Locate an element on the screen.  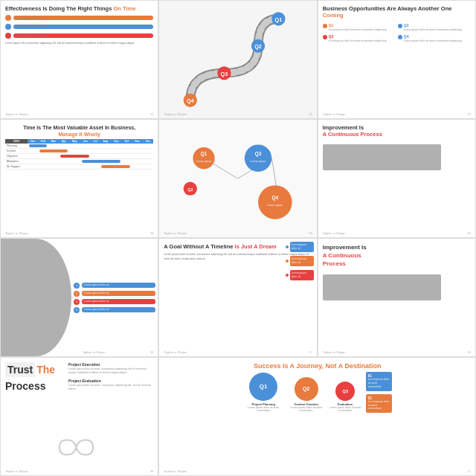
slide9-num: 16 is located at coordinates (152, 472).